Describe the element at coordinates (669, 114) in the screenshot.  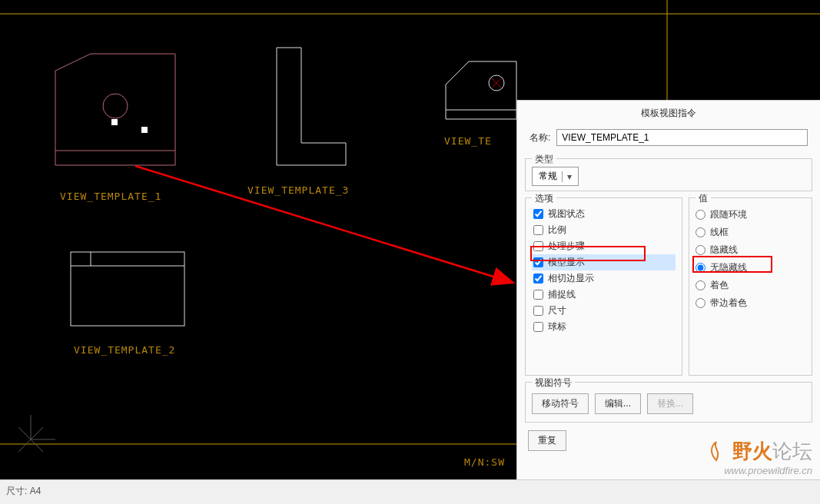
I see `dialog-title: 模板视图指令` at that location.